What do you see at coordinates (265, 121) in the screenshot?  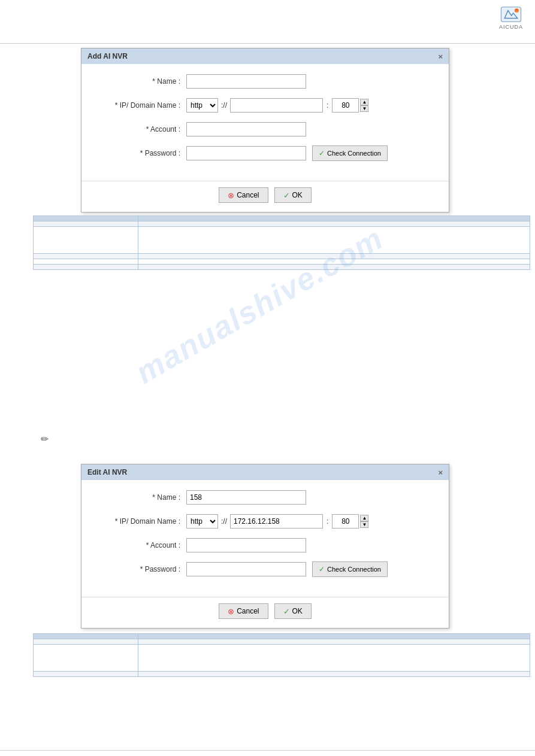 I see `add-nvr-dialog-body: * Name : * IP/ Domain Name : http https …` at bounding box center [265, 121].